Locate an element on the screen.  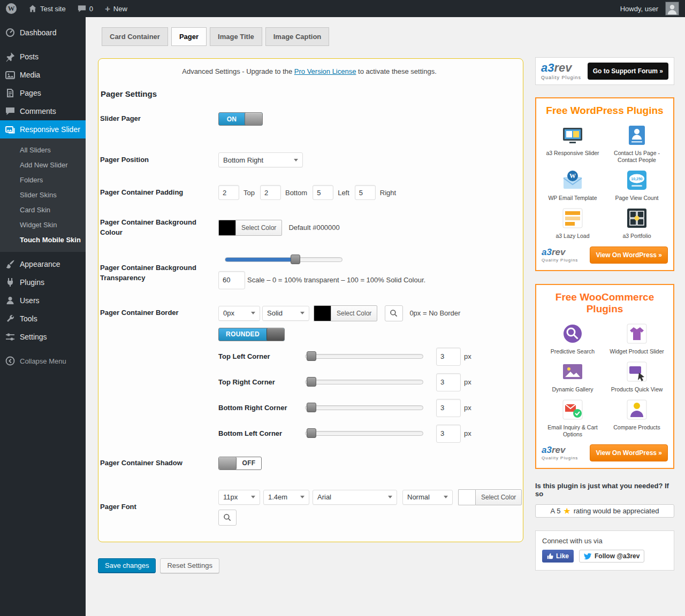
sidebar-item-plugins: Plugins is located at coordinates (43, 282).